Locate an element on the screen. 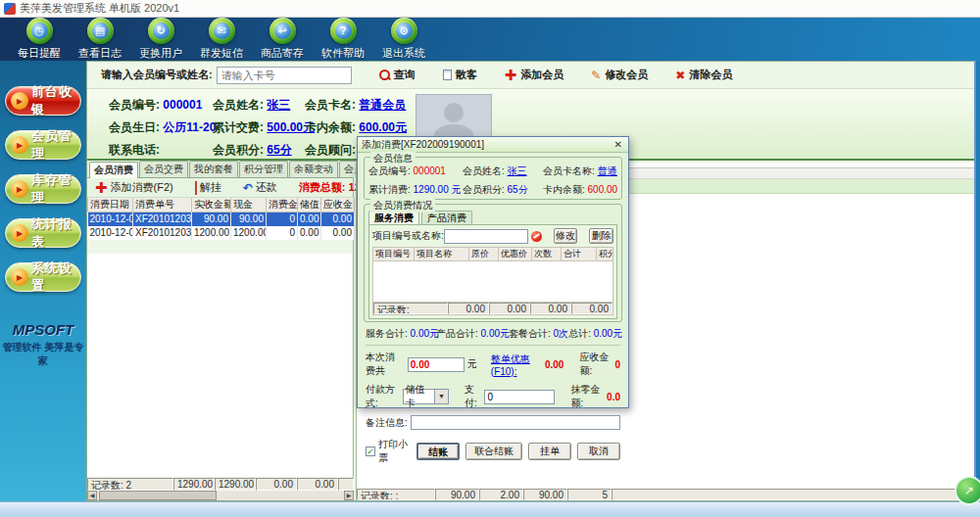  member-birthday-label: 会员生日: is located at coordinates (134, 127).